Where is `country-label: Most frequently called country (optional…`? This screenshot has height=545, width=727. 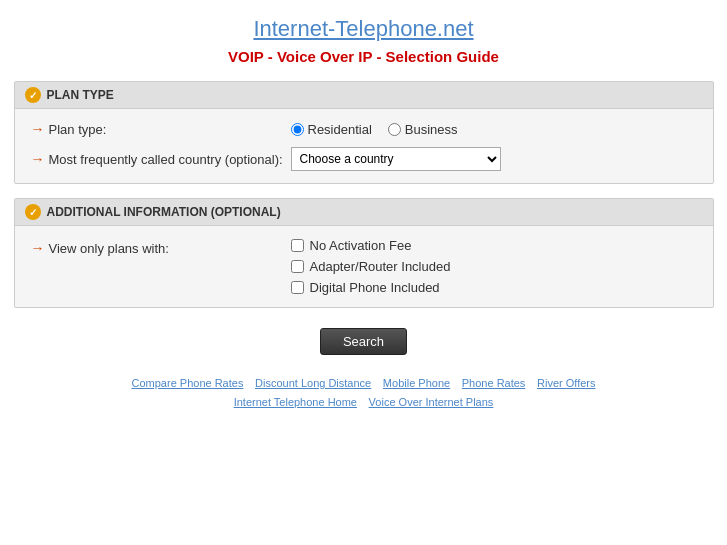
country-label: Most frequently called country (optional… is located at coordinates (166, 160).